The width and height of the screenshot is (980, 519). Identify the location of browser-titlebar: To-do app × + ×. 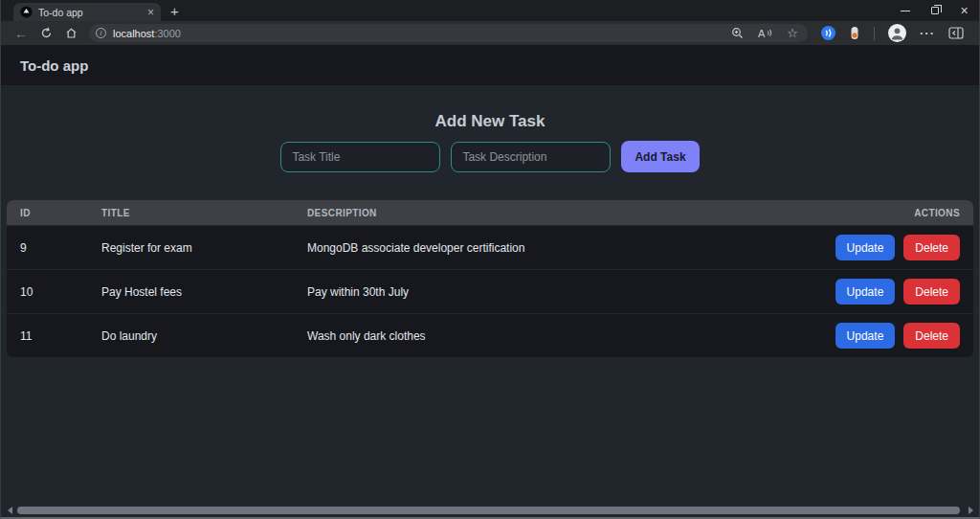
(490, 11).